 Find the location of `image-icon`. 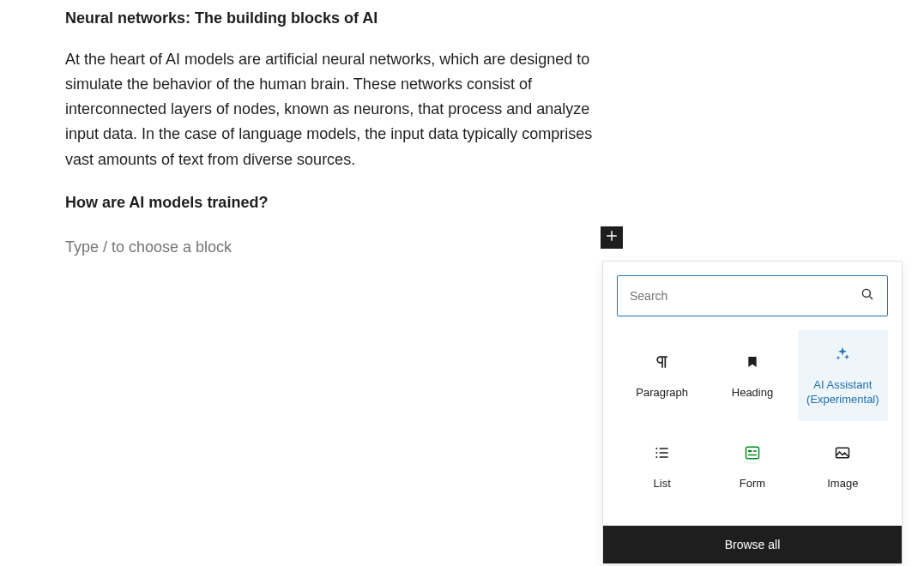

image-icon is located at coordinates (842, 453).